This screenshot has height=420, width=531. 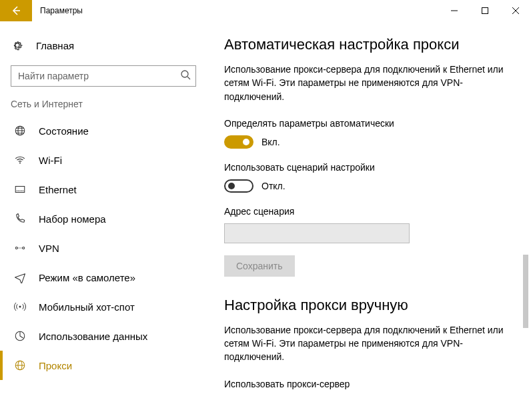 I want to click on sidebar-item-wifi: Wi-Fi, so click(x=103, y=160).